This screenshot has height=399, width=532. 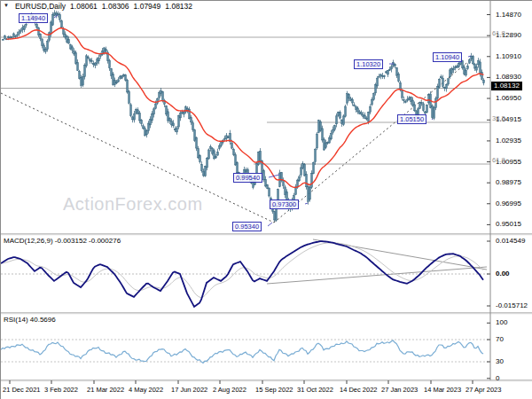 What do you see at coordinates (358, 390) in the screenshot?
I see `date-axis-label: 14 Dec 2022` at bounding box center [358, 390].